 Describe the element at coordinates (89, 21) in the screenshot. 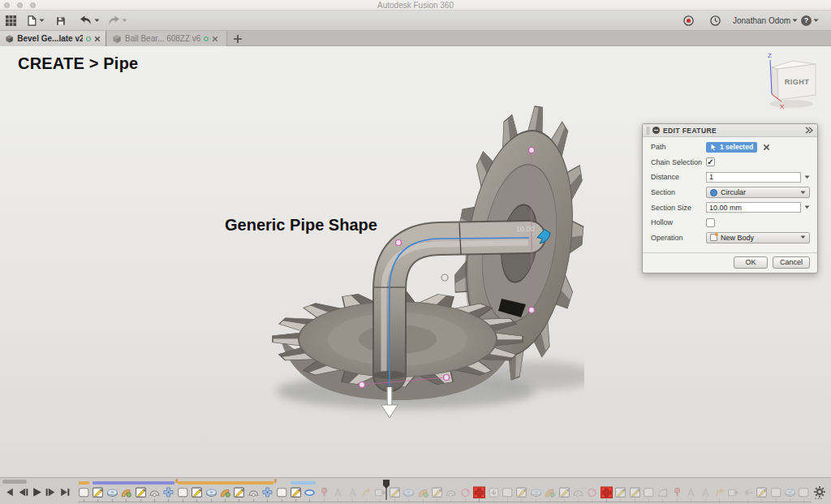

I see `undo-button` at that location.